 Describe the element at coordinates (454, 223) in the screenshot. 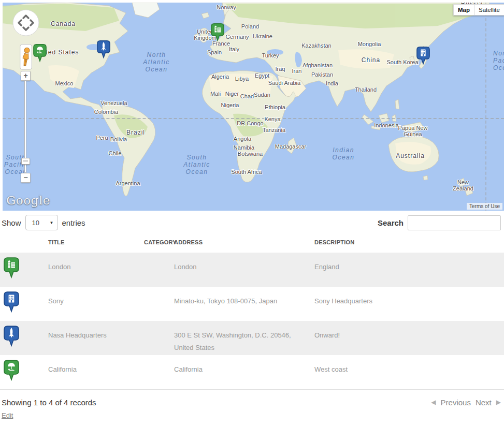

I see `search-input` at that location.